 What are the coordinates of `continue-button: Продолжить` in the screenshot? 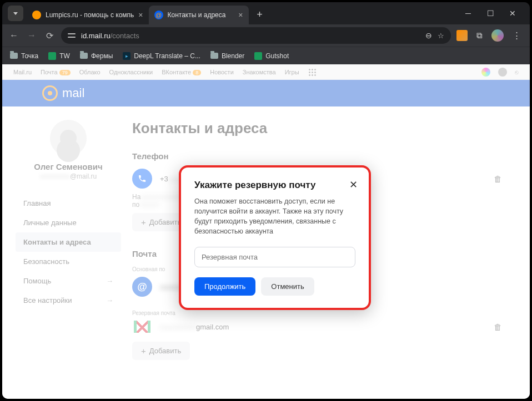 It's located at (225, 286).